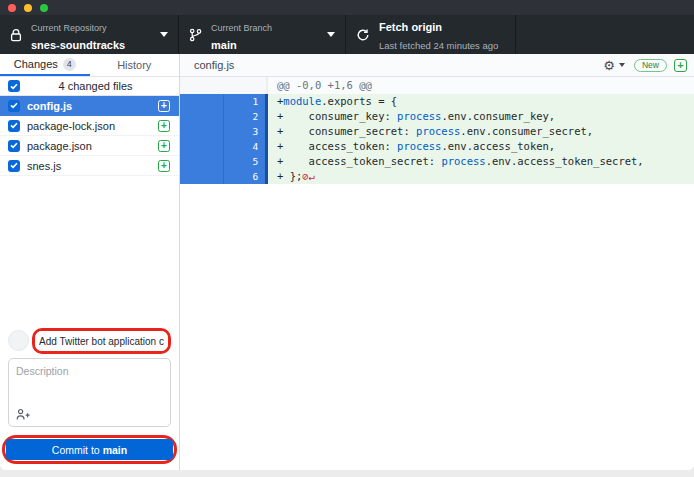 This screenshot has width=694, height=477. What do you see at coordinates (14, 86) in the screenshot?
I see `select-all-checkbox` at bounding box center [14, 86].